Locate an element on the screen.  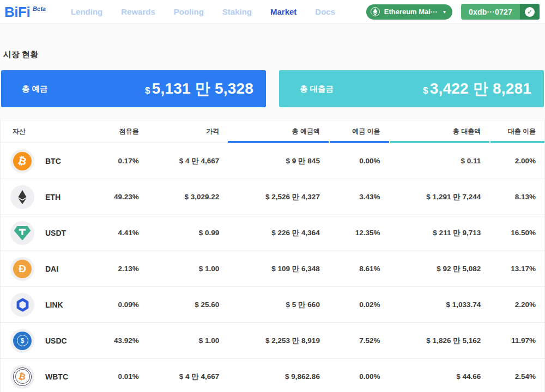
top-nav: BiFi Beta LendingRewardsPoolingStakingMa… is located at coordinates (272, 12).